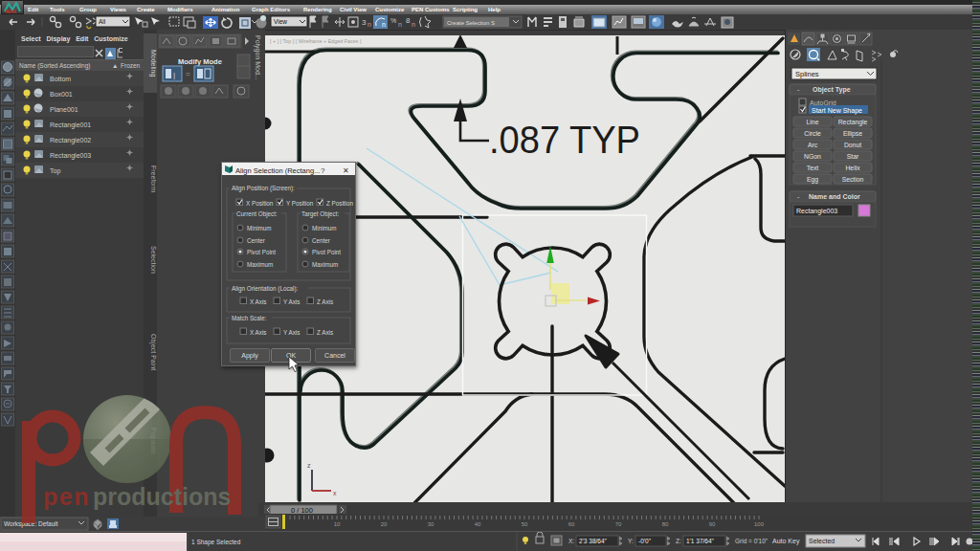 The image size is (980, 551). Describe the element at coordinates (760, 524) in the screenshot. I see `svg-text: 100` at that location.